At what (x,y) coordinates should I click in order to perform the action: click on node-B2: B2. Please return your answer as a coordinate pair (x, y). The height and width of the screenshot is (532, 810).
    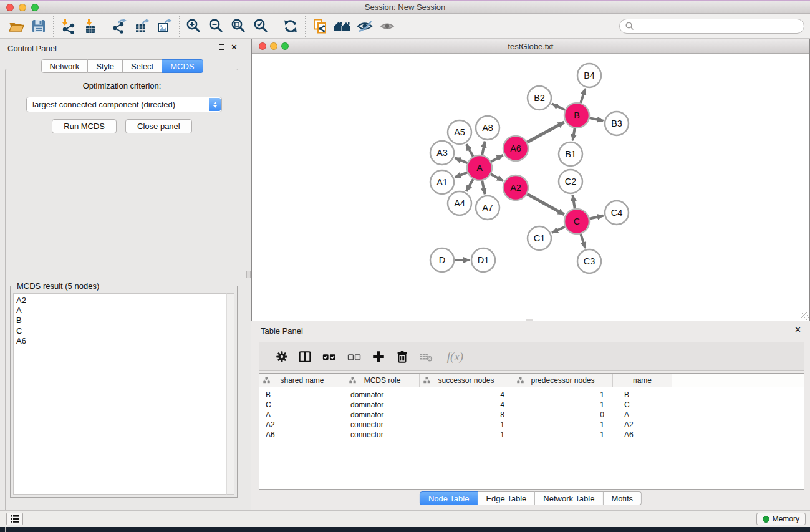
    Looking at the image, I should click on (539, 98).